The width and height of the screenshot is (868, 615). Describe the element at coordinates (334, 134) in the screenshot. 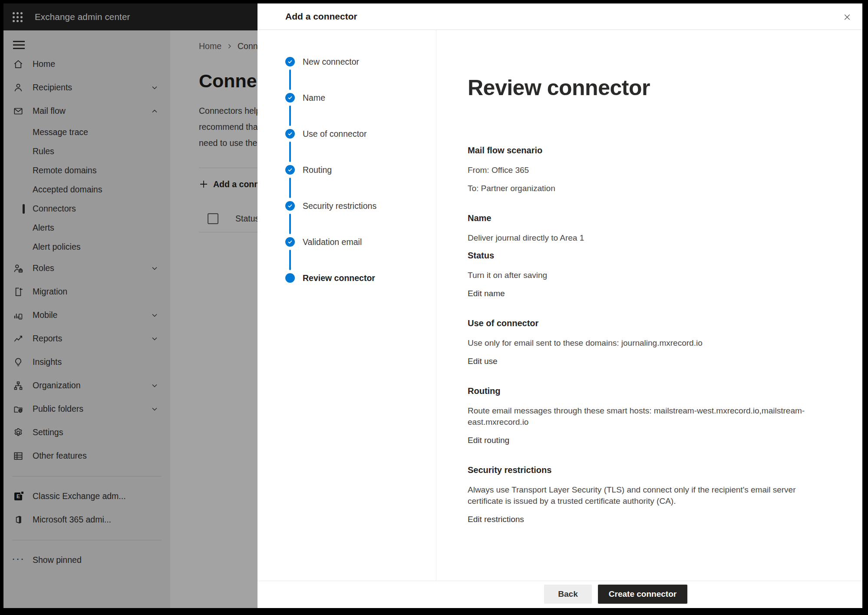

I see `step-label: Use of connector` at that location.